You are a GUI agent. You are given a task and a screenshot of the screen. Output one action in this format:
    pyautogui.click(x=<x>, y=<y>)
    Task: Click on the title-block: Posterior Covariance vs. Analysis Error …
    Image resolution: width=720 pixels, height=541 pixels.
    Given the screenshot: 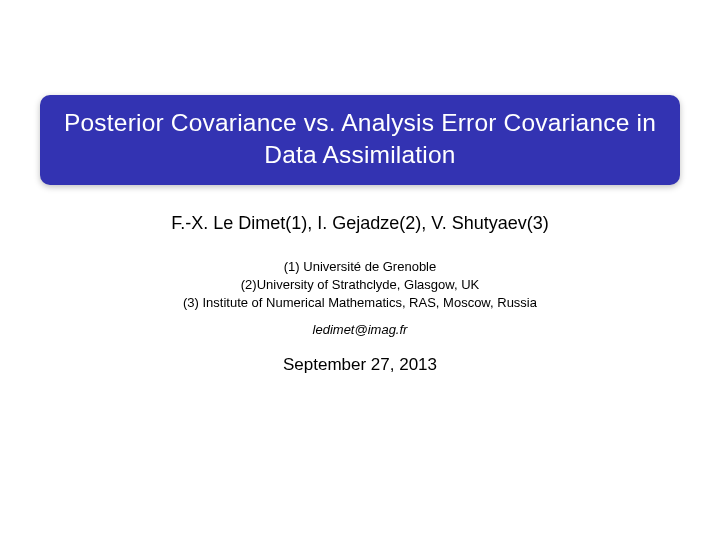 What is the action you would take?
    pyautogui.click(x=360, y=140)
    